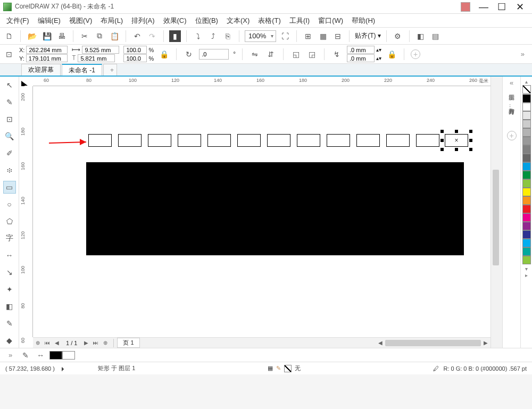  I want to click on artistic-media-tool: ፨, so click(10, 170).